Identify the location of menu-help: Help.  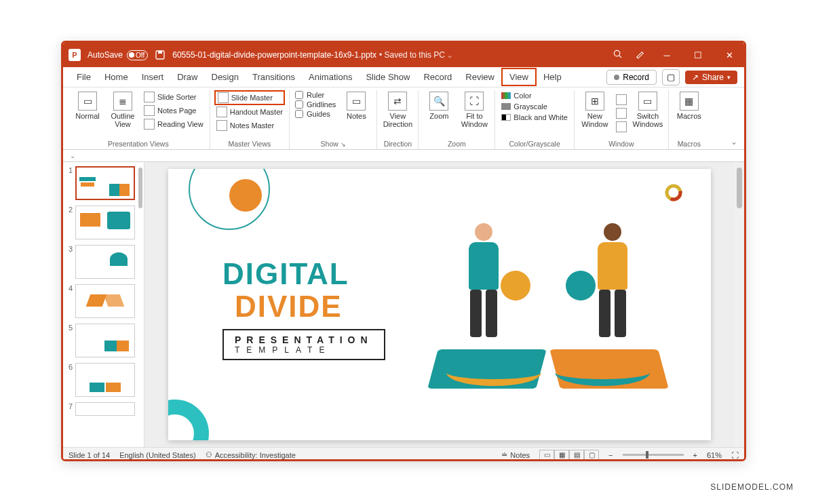
(552, 77).